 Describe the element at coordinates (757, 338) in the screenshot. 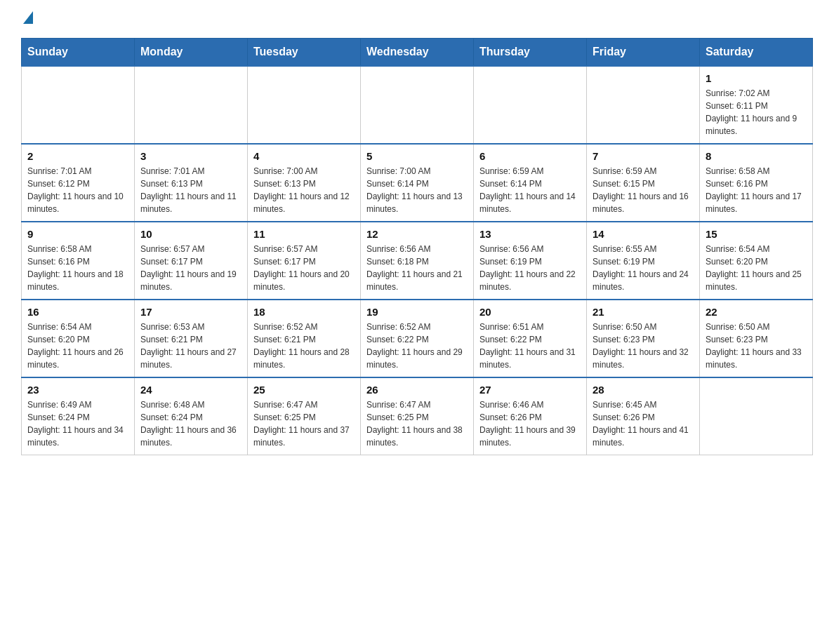

I see `calendar-cell: 22 Sunrise: 6:50 AM Sunset: 6:23 PM Dayl…` at that location.